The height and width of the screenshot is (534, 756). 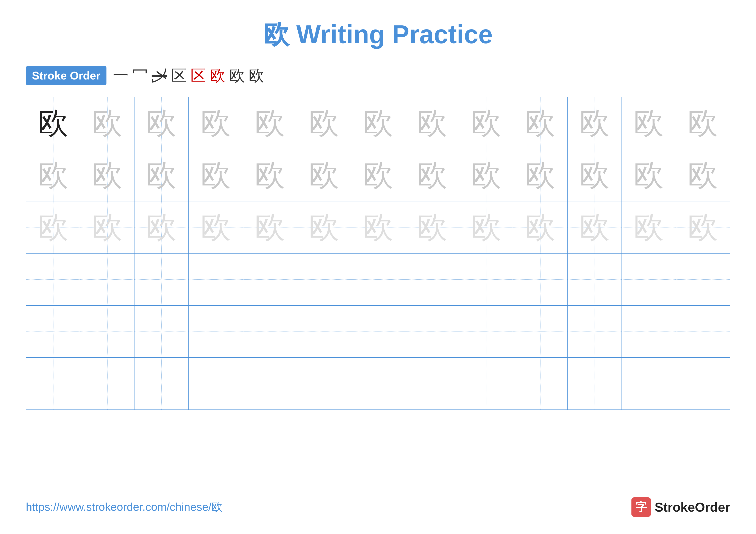 I want to click on stroke-step-6: 欧, so click(x=218, y=76).